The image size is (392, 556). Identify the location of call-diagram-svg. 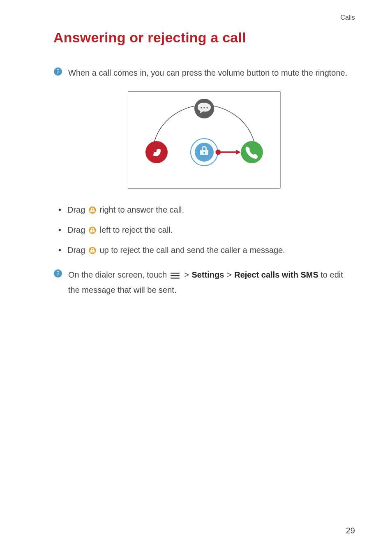
(204, 140).